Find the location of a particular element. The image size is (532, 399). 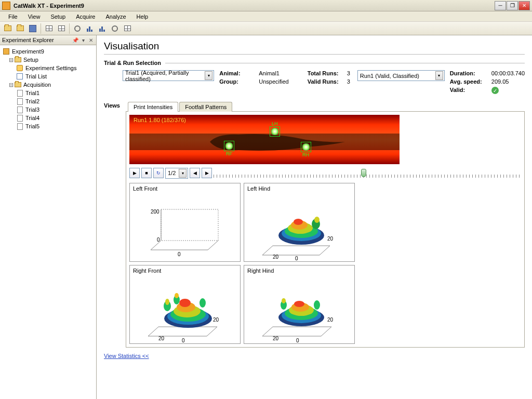

views-label: Views is located at coordinates (113, 105).